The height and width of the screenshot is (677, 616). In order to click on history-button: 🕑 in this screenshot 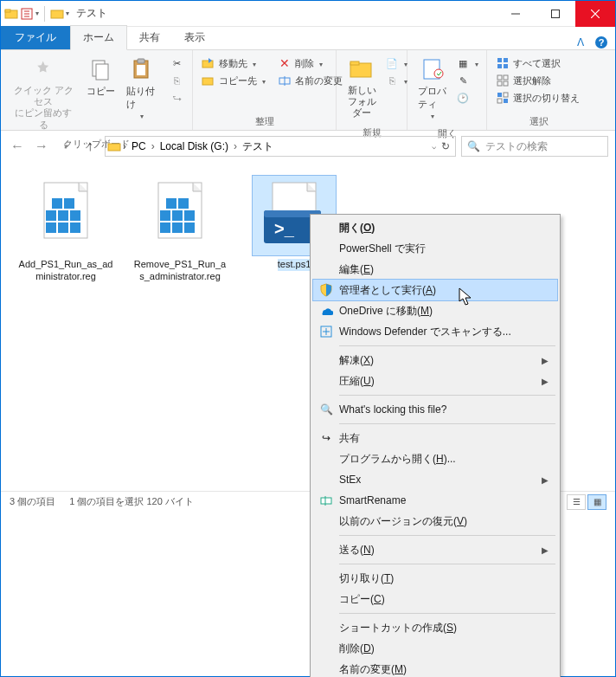, I will do `click(467, 98)`.